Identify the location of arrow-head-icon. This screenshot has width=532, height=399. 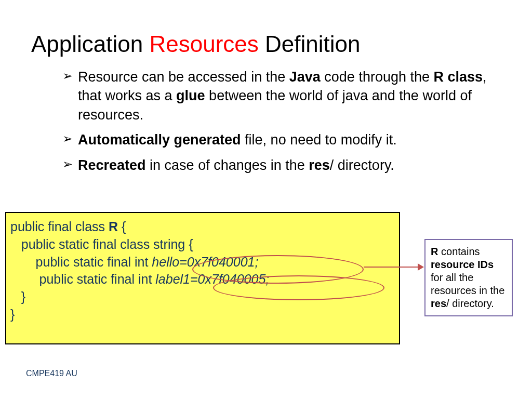
(421, 267).